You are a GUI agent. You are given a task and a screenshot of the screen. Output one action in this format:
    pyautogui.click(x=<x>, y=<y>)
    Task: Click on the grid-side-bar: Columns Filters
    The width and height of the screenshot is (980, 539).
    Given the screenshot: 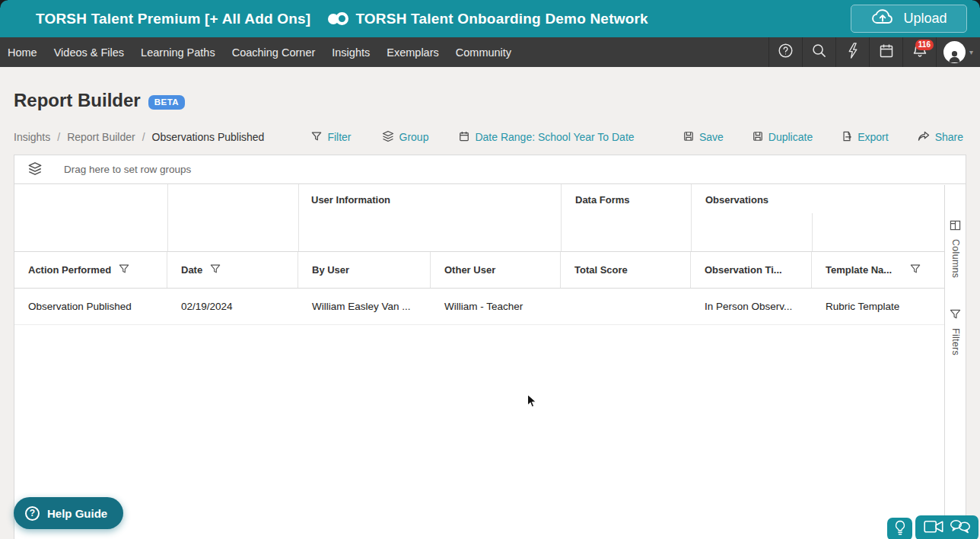 What is the action you would take?
    pyautogui.click(x=955, y=352)
    